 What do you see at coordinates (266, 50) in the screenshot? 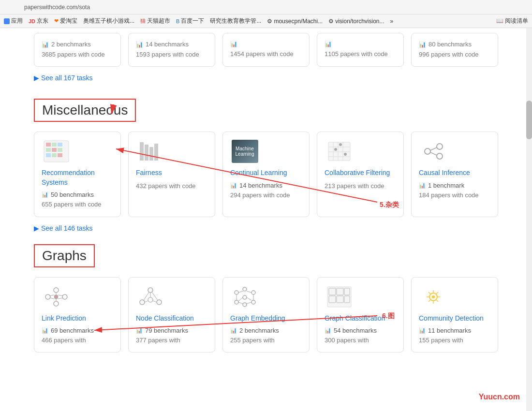
I see `top-cards-row: 📊 2 benchmarks 3685 papers with code 📊 1…` at bounding box center [266, 50].